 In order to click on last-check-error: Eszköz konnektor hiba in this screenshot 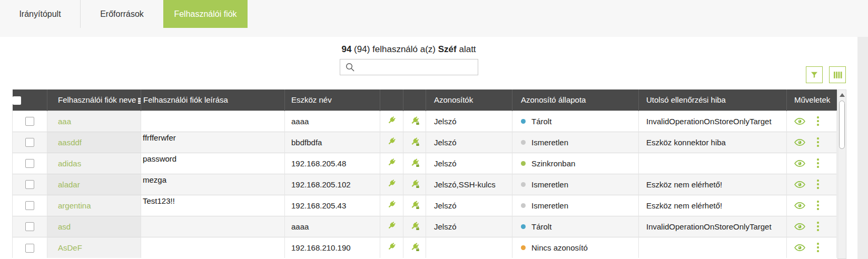, I will do `click(713, 142)`.